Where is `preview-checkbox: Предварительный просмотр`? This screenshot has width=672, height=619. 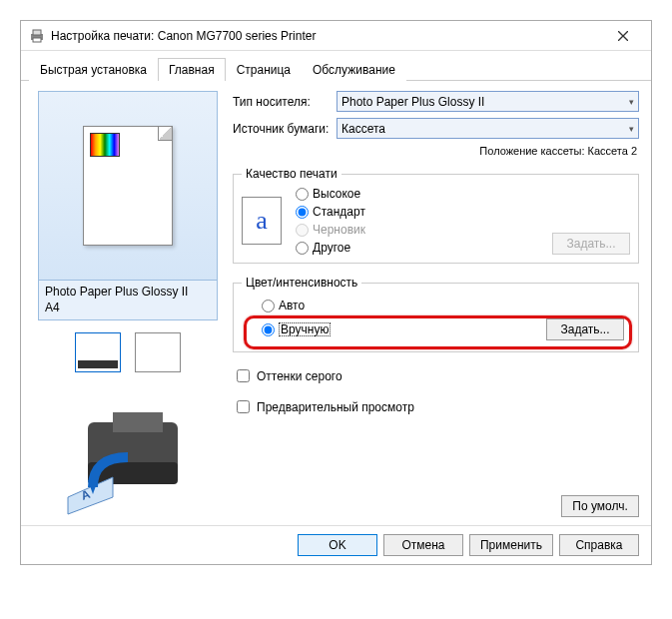
preview-checkbox: Предварительный просмотр is located at coordinates (435, 407).